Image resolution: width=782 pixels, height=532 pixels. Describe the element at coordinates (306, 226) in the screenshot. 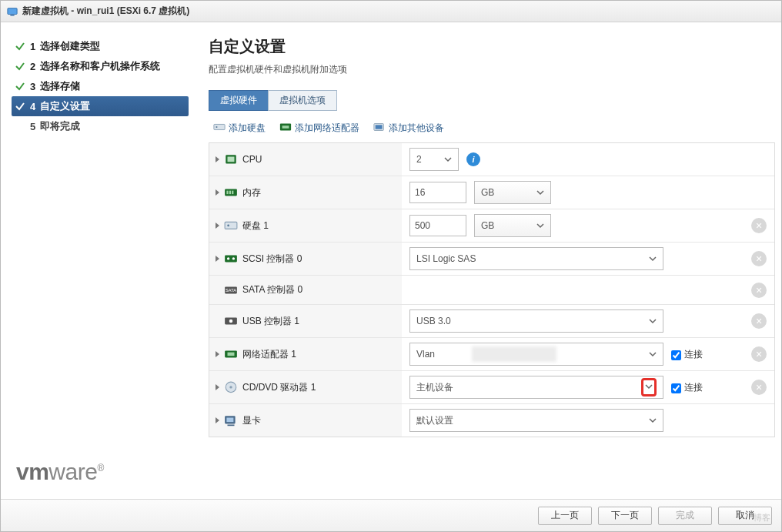

I see `row-disk-expander: 硬盘 1` at that location.